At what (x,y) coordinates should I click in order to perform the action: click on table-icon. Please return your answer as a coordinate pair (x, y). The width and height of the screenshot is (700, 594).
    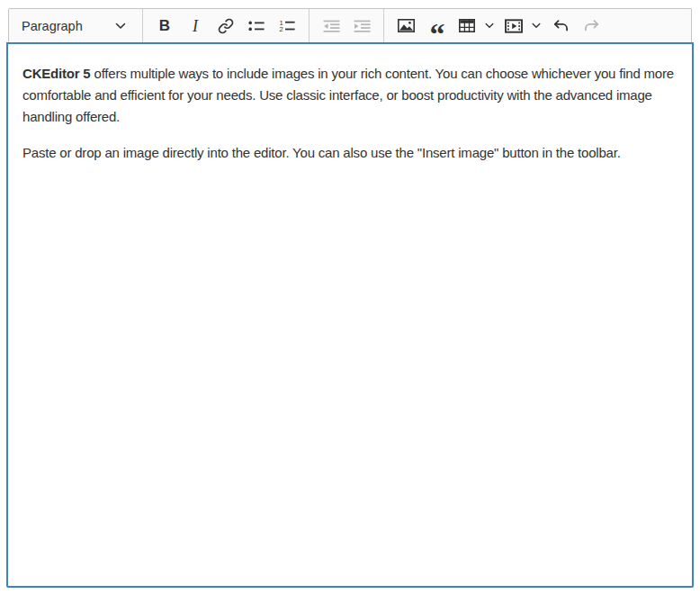
    Looking at the image, I should click on (467, 25).